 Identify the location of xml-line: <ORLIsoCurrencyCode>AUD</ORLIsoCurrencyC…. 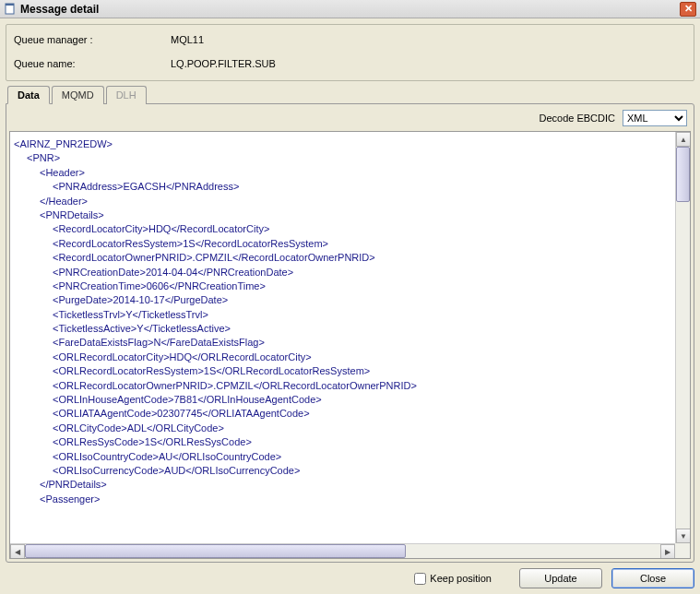
(350, 470).